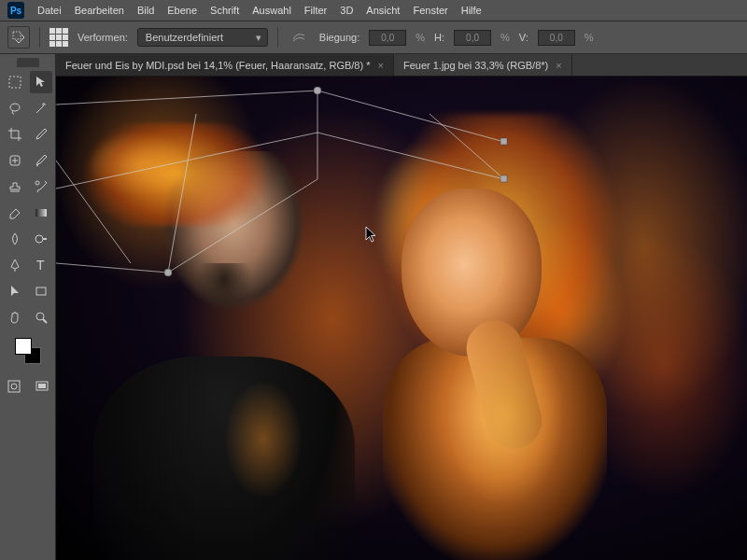  I want to click on menu-filter: Filter, so click(316, 10).